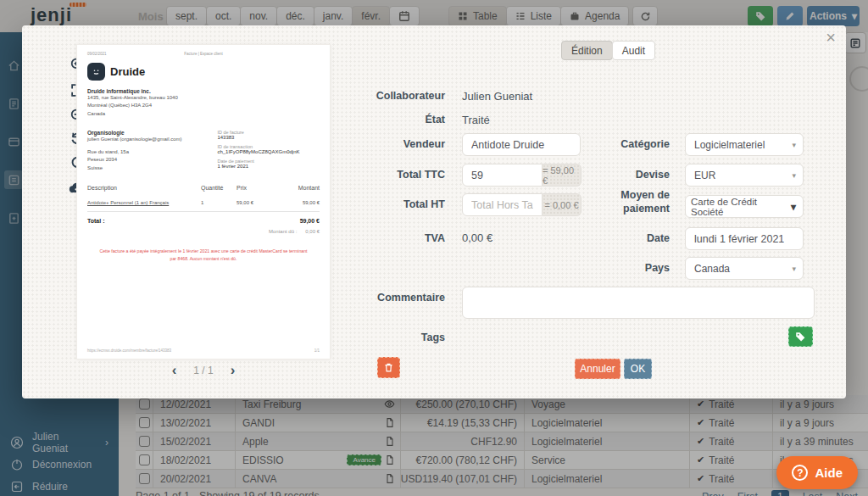 Image resolution: width=868 pixels, height=496 pixels. What do you see at coordinates (268, 137) in the screenshot?
I see `invoice-id: 143383` at bounding box center [268, 137].